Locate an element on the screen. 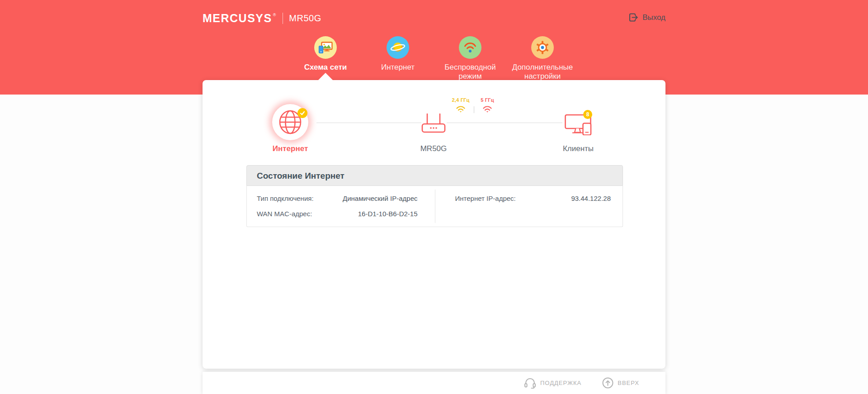 This screenshot has height=394, width=868. status-row-wan-mac: WAN MAC-адрес: 16-D1-10-B6-D2-15 is located at coordinates (341, 214).